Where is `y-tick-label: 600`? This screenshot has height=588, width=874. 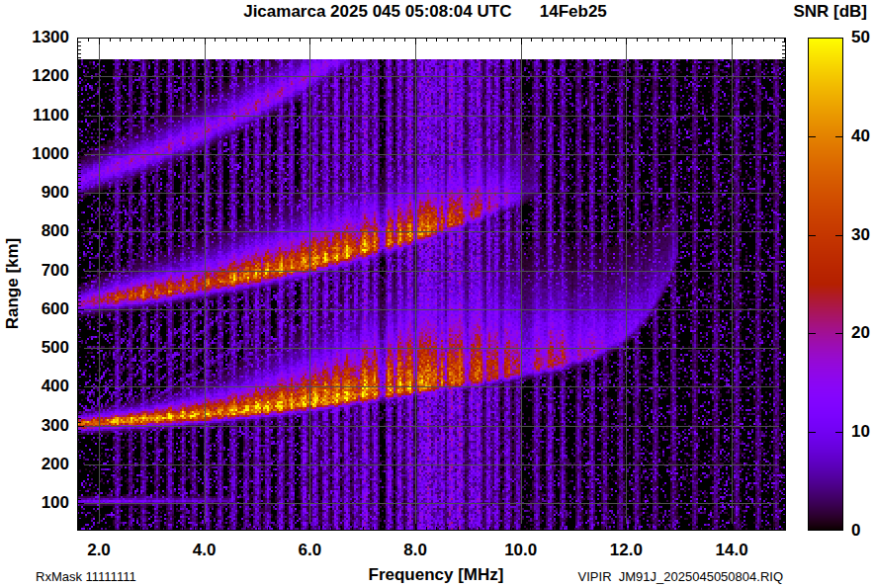
y-tick-label: 600 is located at coordinates (35, 309).